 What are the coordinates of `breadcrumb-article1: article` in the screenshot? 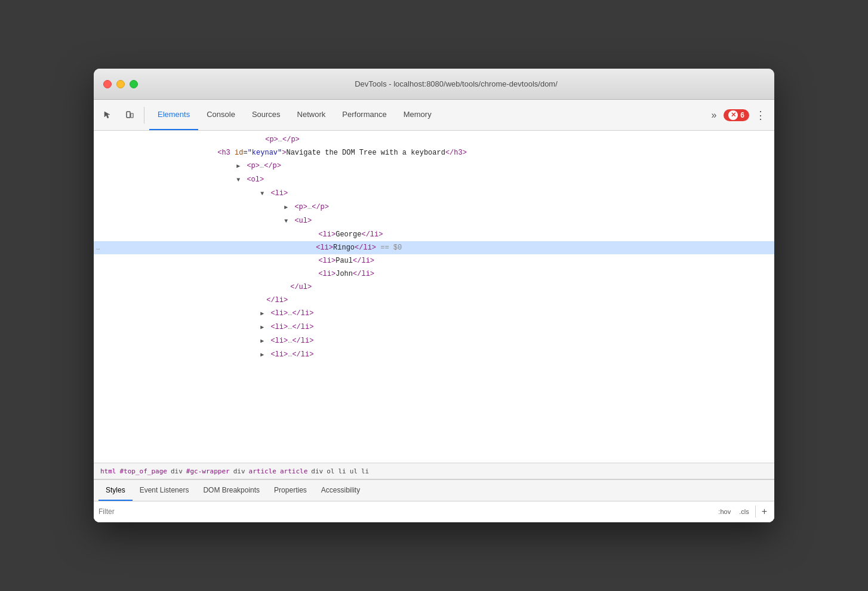 It's located at (263, 472).